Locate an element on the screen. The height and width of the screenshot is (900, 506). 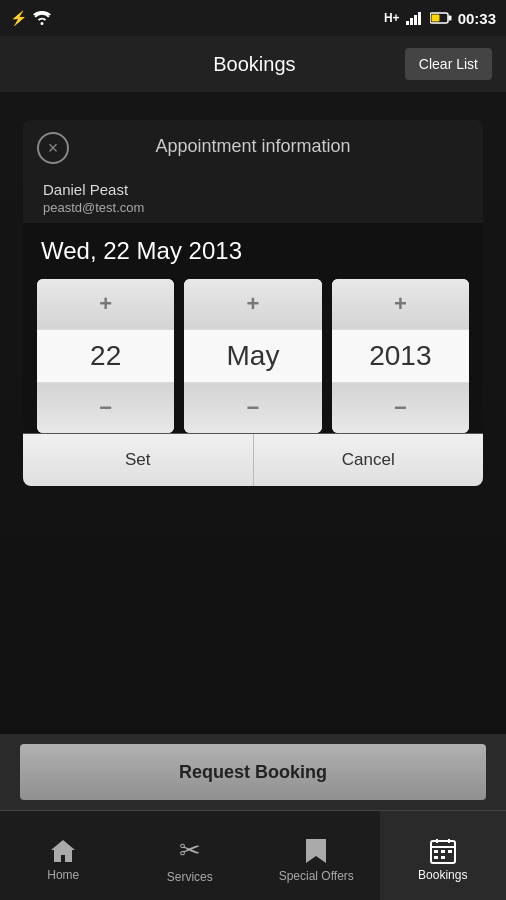
year-minus-icon: − is located at coordinates (400, 408).